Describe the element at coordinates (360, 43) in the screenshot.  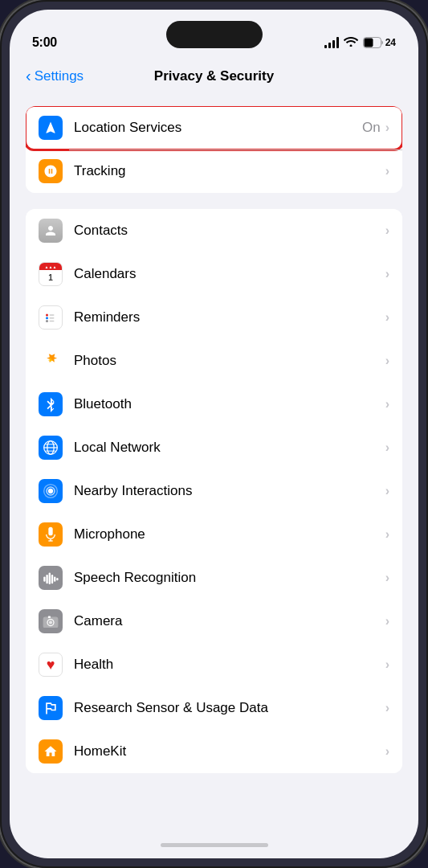
I see `status-icons: 24` at that location.